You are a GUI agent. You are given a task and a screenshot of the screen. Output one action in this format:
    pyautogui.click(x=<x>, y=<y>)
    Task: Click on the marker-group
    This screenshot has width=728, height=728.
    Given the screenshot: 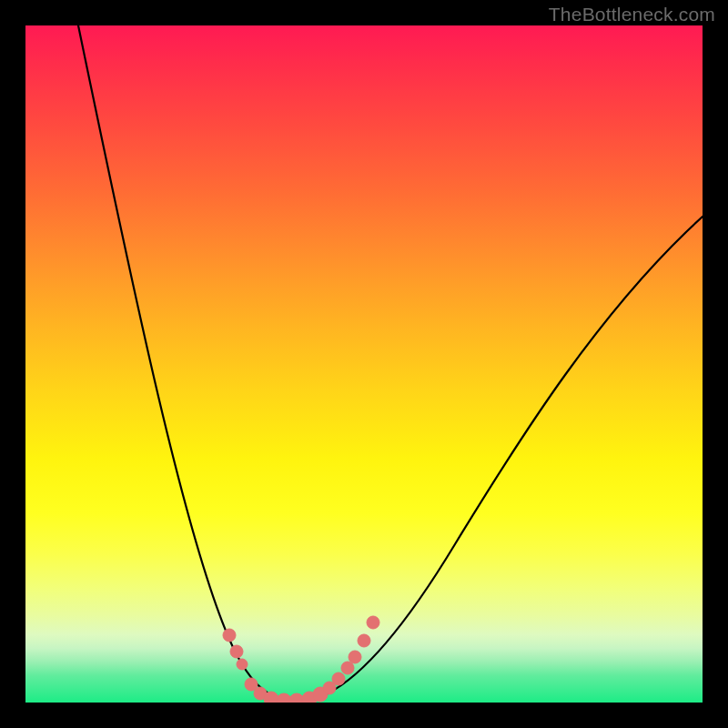 What is the action you would take?
    pyautogui.click(x=301, y=659)
    